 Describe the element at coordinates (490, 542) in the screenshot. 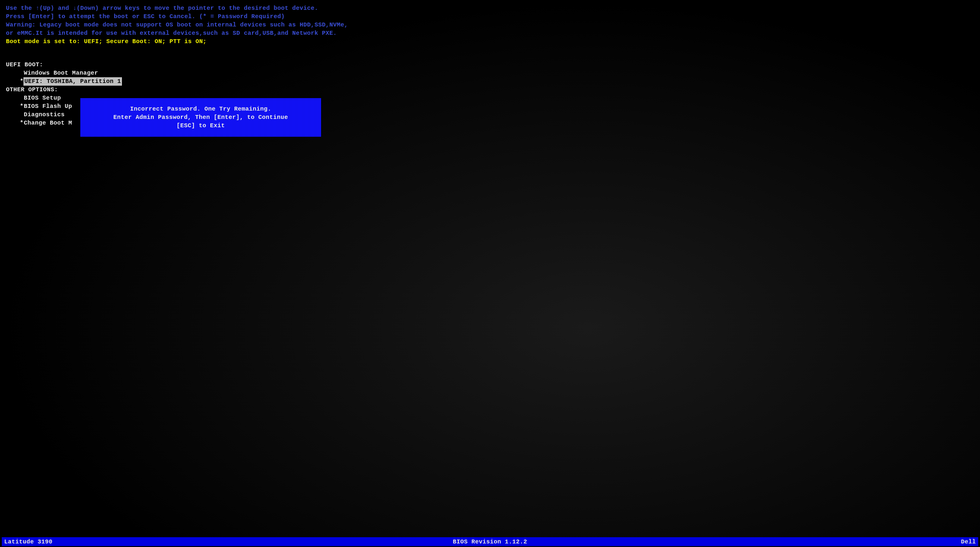

I see `bios-footer-bar: Latitude 3190 BIOS Revision 1.12.2 Dell` at that location.